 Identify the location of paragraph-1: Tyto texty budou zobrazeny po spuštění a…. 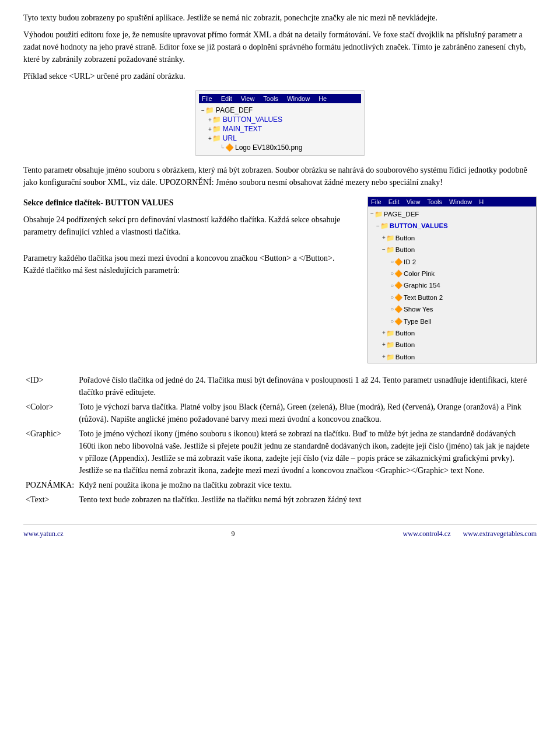
(280, 18).